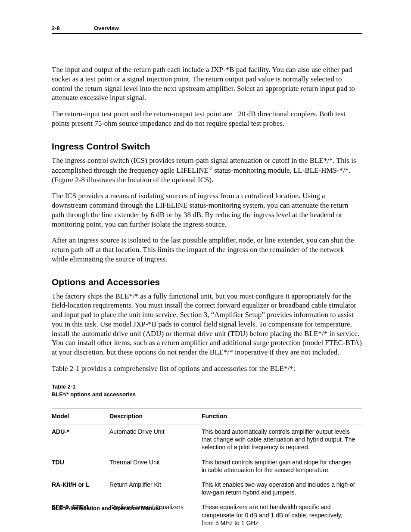 The image size is (411, 532). I want to click on cell-model: SFE-0, SFE-1, so click(81, 515).